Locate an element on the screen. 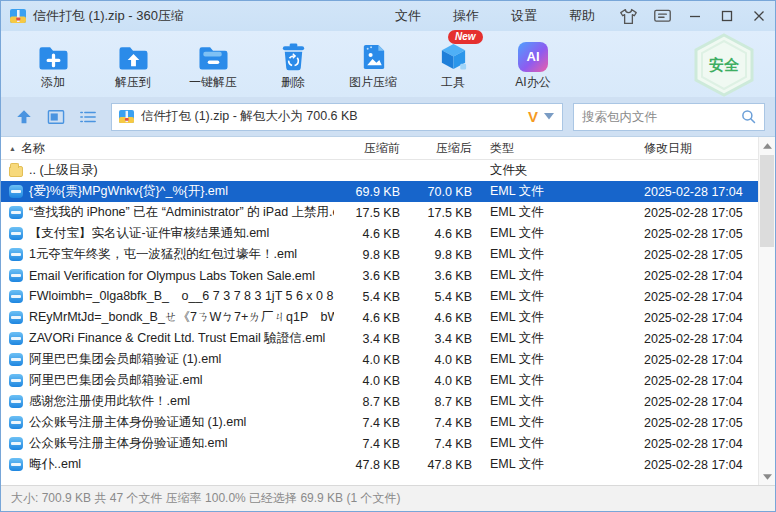 Image resolution: width=776 pixels, height=512 pixels. file-row: 阿里巴巴集团会员邮箱验证.eml 4.0 KB 4.0 KB EML 文件 20… is located at coordinates (380, 380).